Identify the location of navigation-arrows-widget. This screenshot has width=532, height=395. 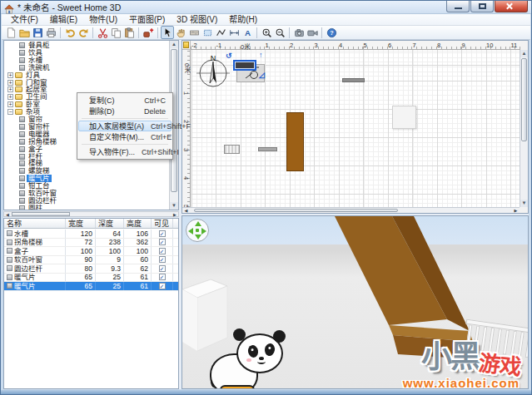
(197, 230).